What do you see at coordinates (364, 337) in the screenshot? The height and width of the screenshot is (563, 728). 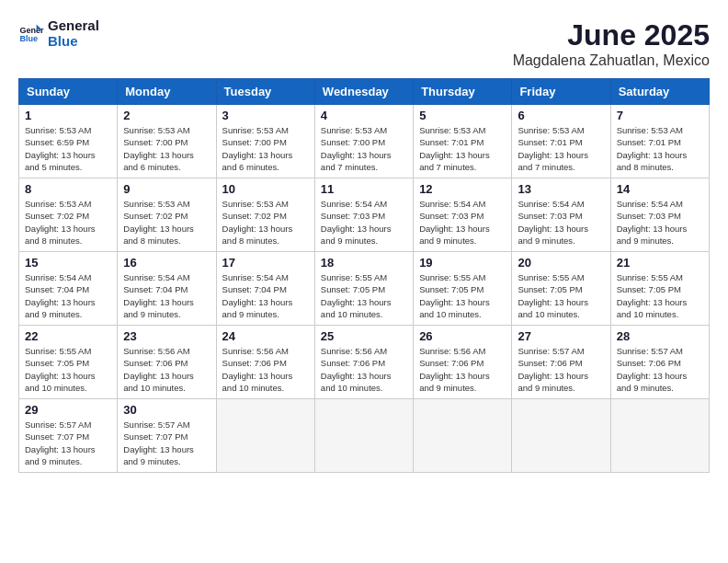 I see `day-number: 25` at bounding box center [364, 337].